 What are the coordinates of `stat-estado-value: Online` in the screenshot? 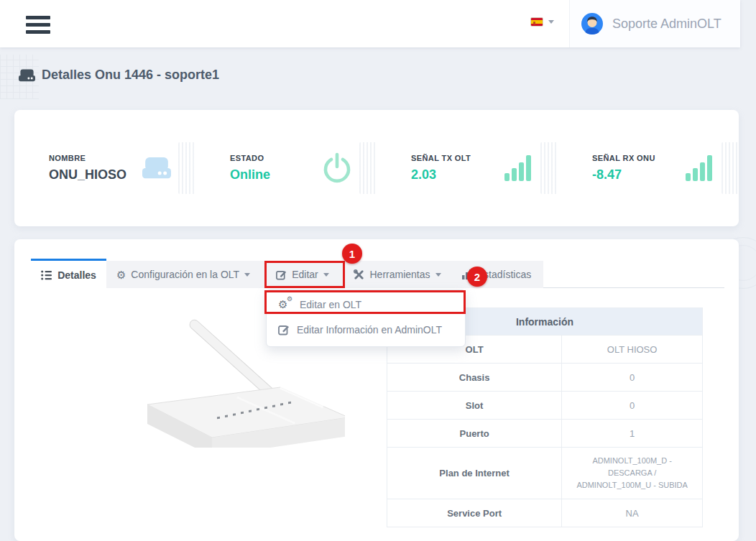 It's located at (250, 175).